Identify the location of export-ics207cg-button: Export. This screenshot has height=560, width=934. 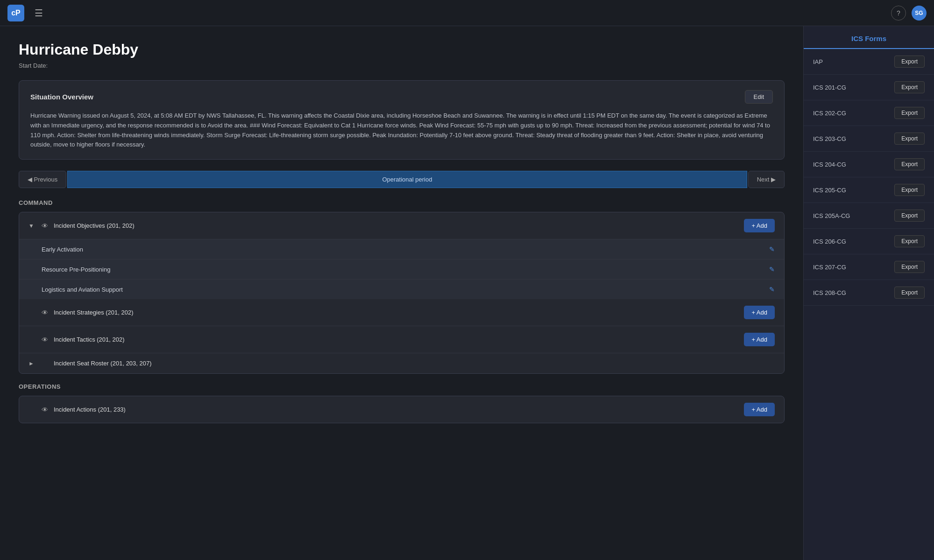
(910, 267).